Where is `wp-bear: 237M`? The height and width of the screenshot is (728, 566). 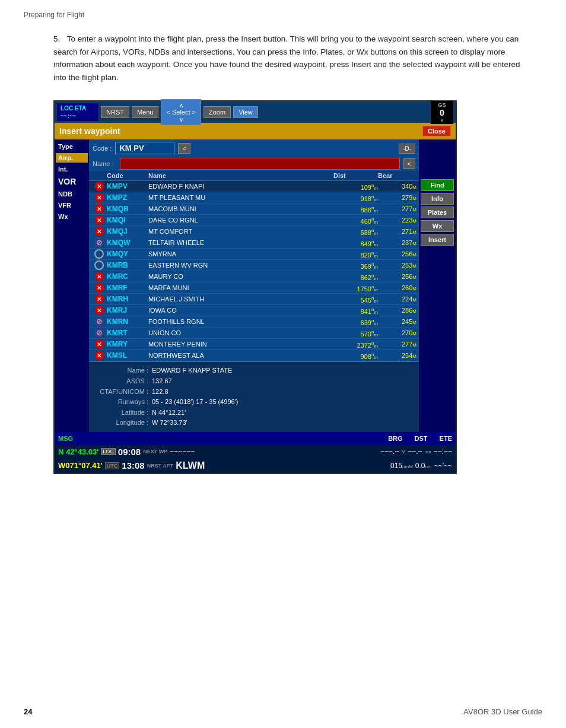
wp-bear: 237M is located at coordinates (398, 243).